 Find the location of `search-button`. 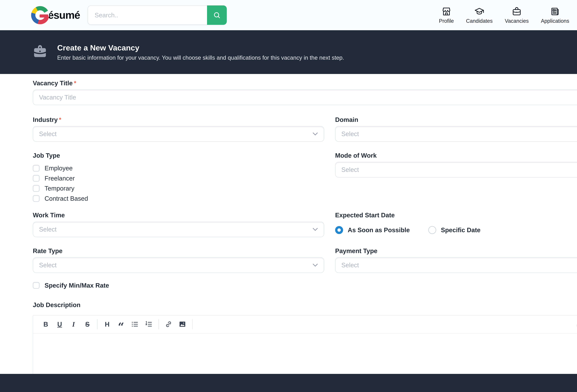

search-button is located at coordinates (217, 15).